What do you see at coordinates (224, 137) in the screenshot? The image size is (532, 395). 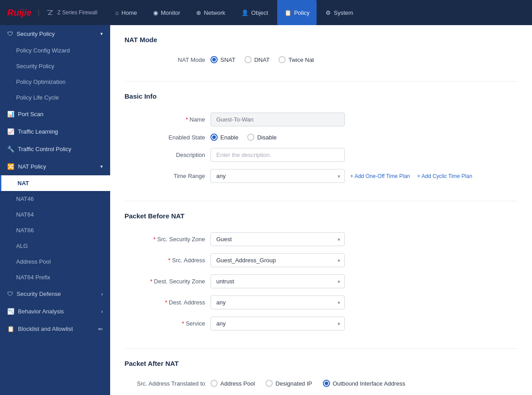 I see `radio-enable: Enable` at bounding box center [224, 137].